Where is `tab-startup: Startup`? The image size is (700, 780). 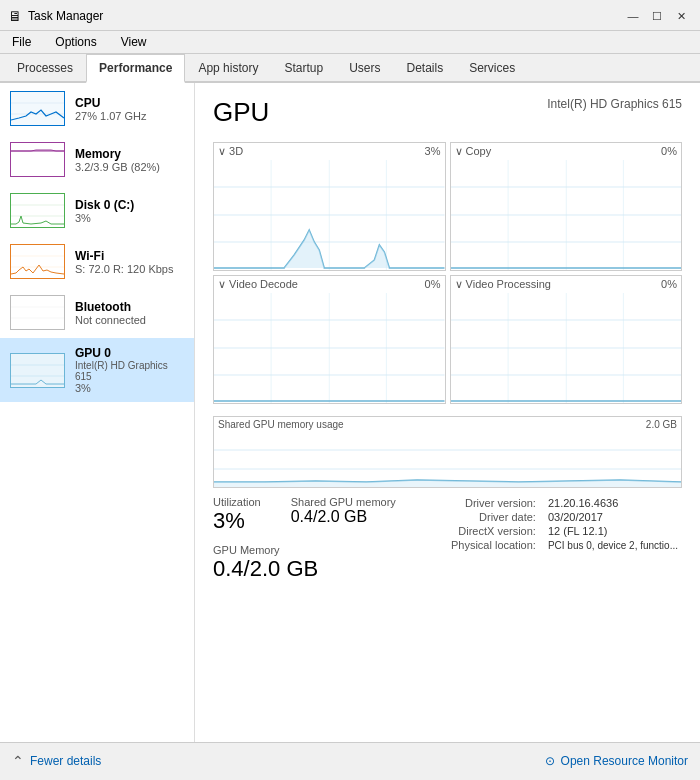
tab-startup: Startup is located at coordinates (304, 68).